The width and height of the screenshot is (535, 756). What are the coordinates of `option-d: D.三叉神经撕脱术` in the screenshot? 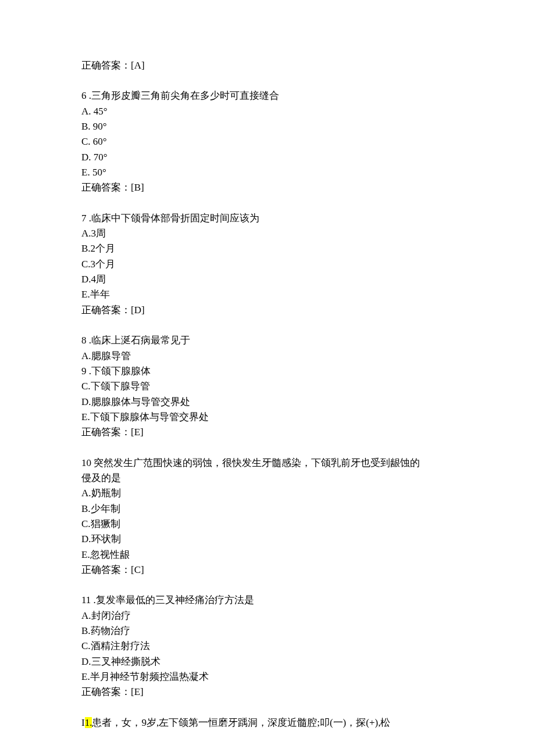 It's located at (268, 662).